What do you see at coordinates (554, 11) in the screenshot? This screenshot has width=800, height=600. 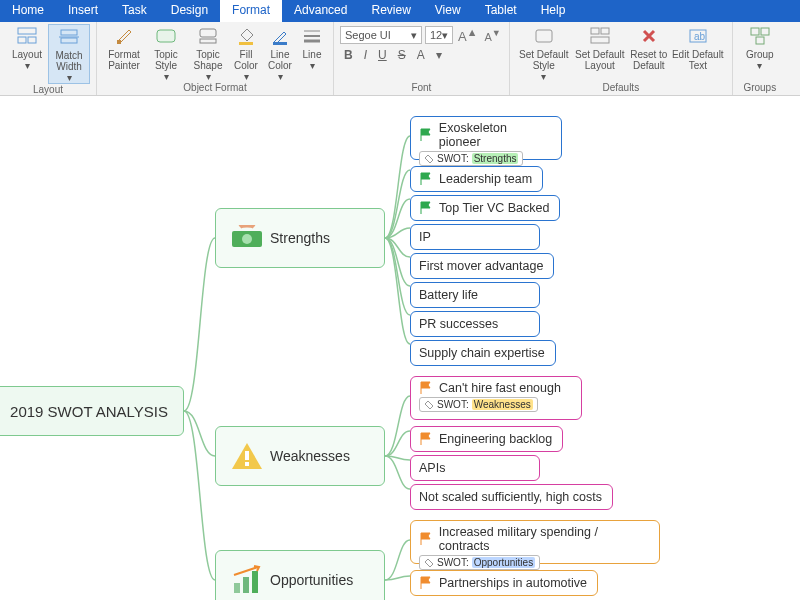 I see `menu-help: Help` at bounding box center [554, 11].